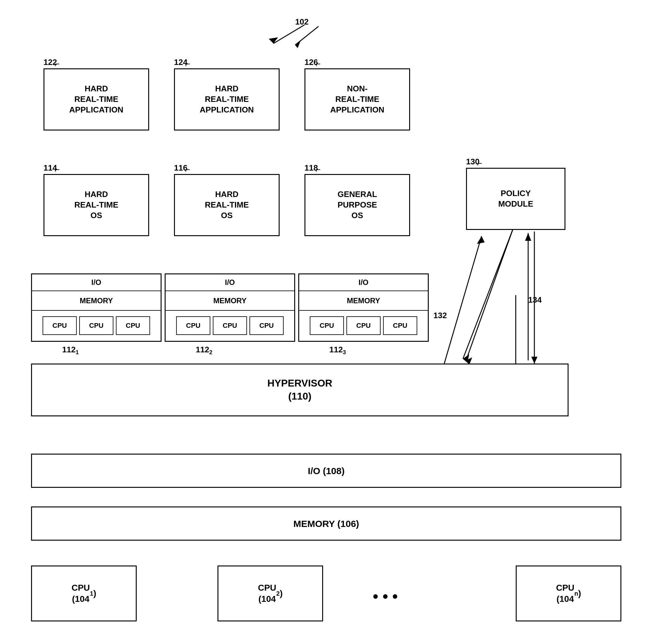  I want to click on cpu-row-1: CPU CPU CPU, so click(96, 326).